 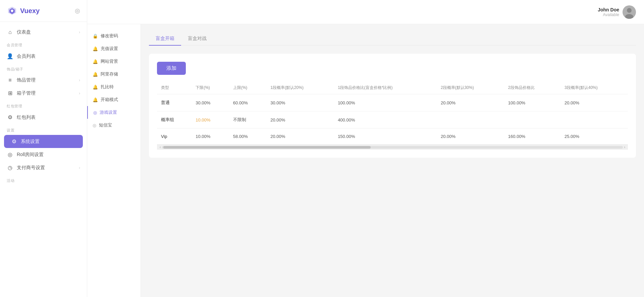 I want to click on sub-nav-site-background: 🔔 网站背景, so click(x=114, y=61).